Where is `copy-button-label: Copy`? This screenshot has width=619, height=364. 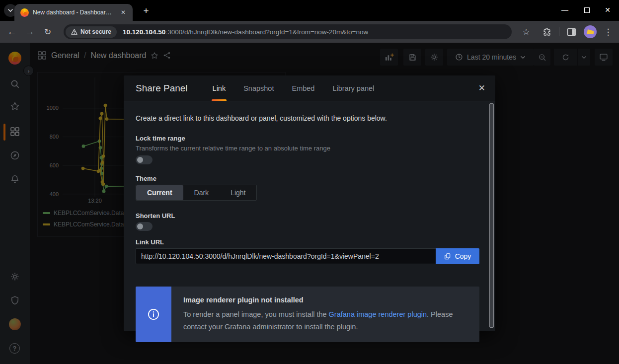 copy-button-label: Copy is located at coordinates (463, 256).